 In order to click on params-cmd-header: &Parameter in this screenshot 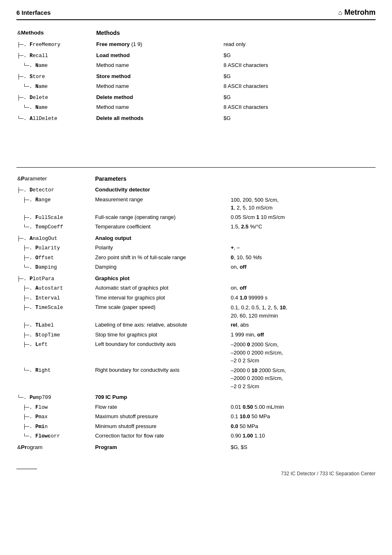, I will do `click(55, 179)`.